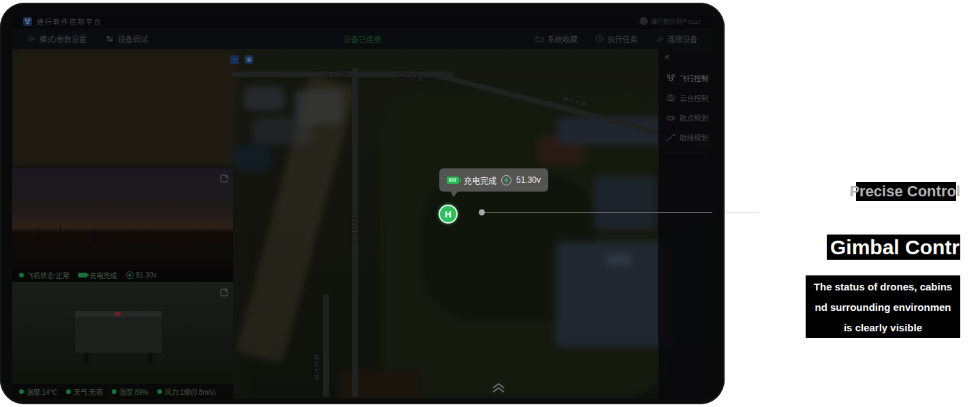  I want to click on user-name: 蜂行软件用户0127, so click(676, 22).